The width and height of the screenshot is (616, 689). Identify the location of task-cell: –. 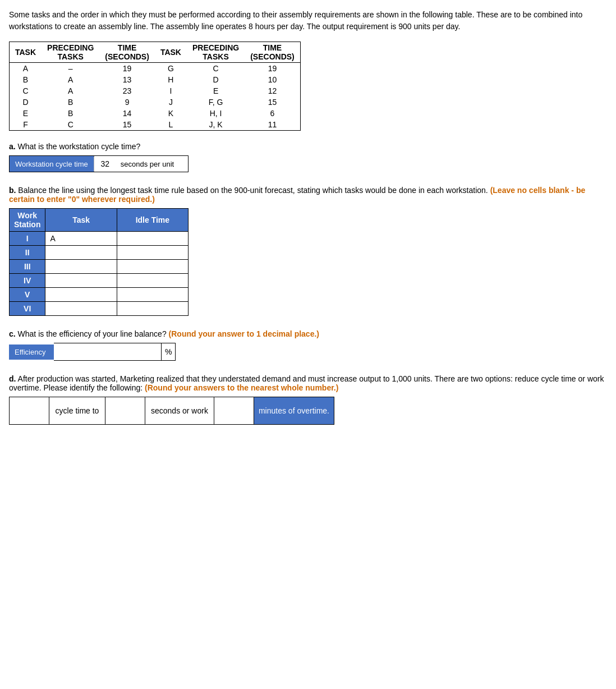
(71, 68).